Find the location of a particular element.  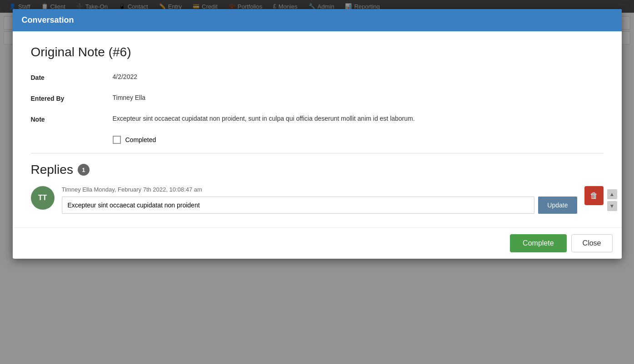

replies-count-badge: 1 is located at coordinates (84, 170).